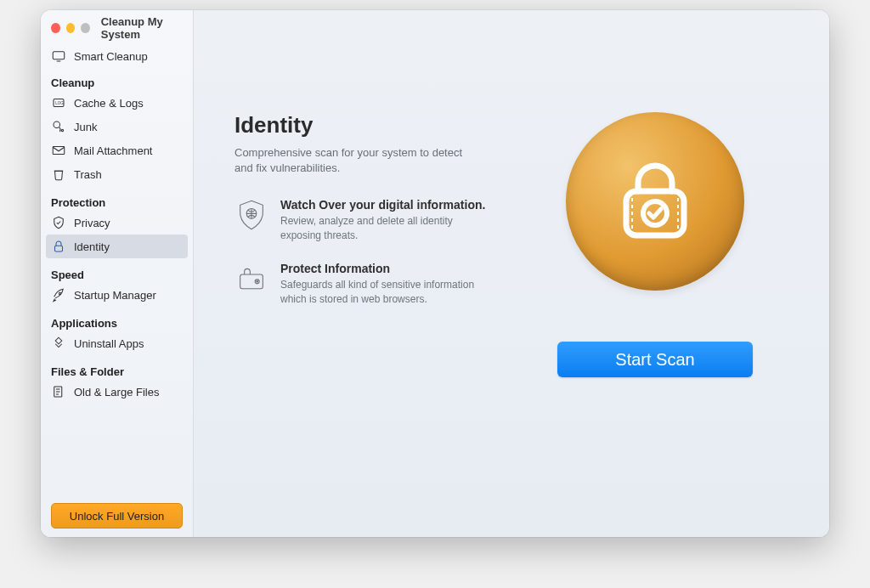 The width and height of the screenshot is (870, 588). What do you see at coordinates (382, 269) in the screenshot?
I see `feature-title: Protect Information` at bounding box center [382, 269].